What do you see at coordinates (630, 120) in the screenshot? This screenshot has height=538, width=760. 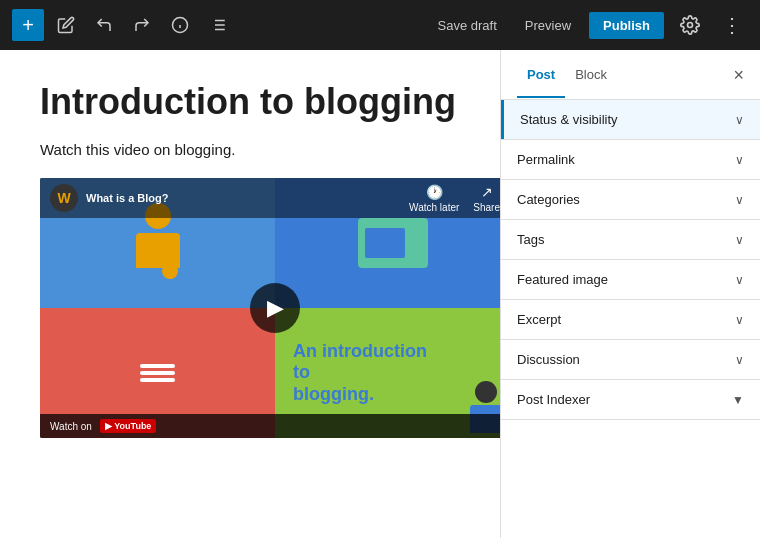 I see `status-visibility-header: Status & visibility ∨` at bounding box center [630, 120].